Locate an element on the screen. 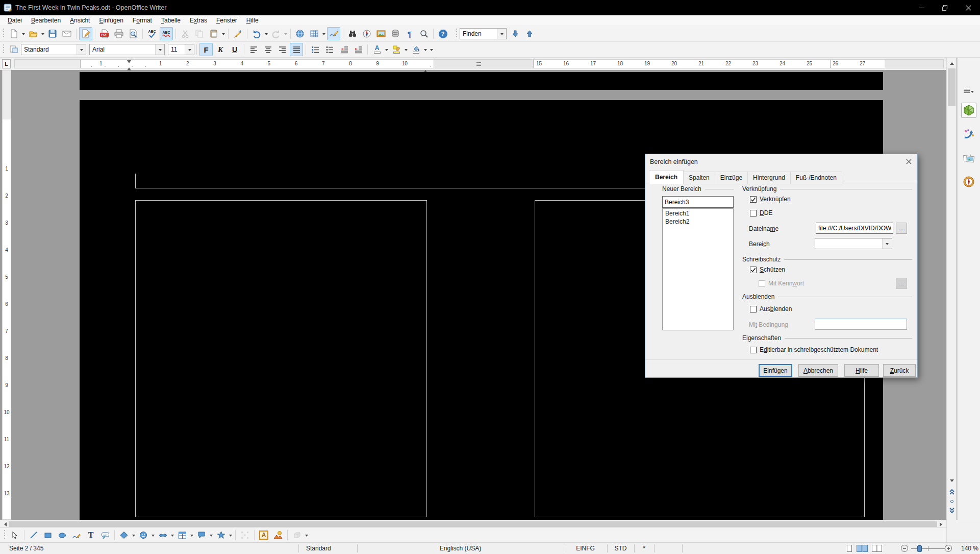 This screenshot has height=554, width=980. tab-stop-selector: L is located at coordinates (6, 64).